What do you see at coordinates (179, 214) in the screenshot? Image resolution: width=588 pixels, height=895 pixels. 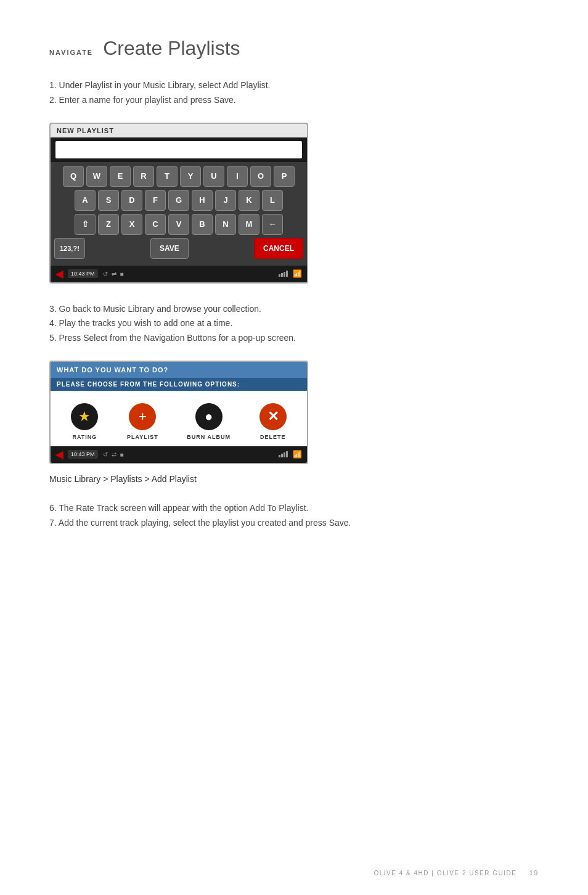 I see `keyboard: Q W E R T Y U I O P A S D F G H J K` at bounding box center [179, 214].